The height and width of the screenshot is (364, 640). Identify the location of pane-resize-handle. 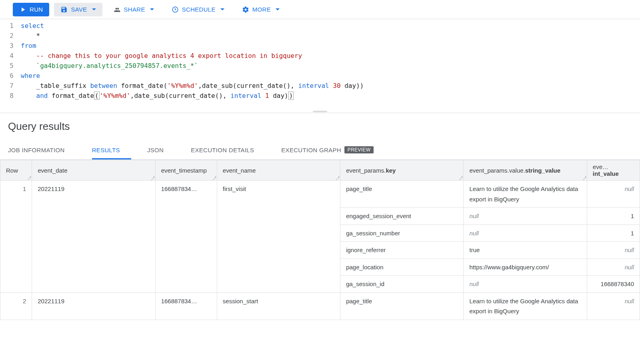
(320, 111).